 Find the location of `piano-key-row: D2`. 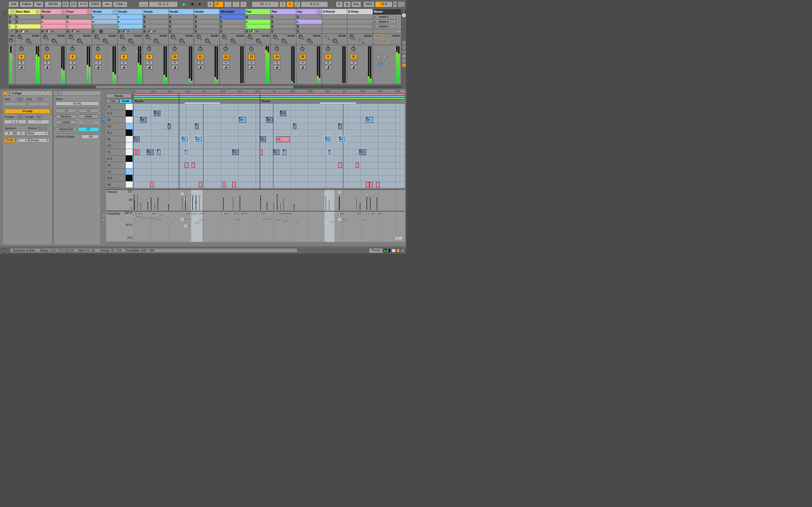

piano-key-row: D2 is located at coordinates (119, 120).